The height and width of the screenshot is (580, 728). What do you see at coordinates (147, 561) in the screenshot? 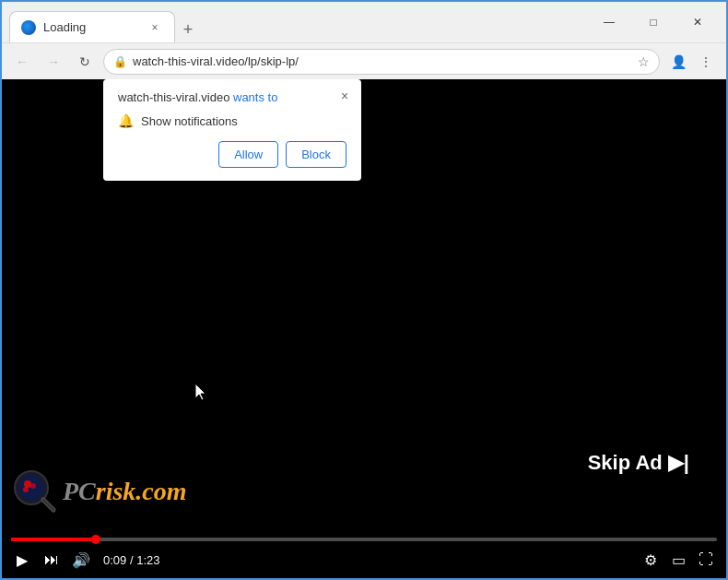
I see `total-time: 1:23` at bounding box center [147, 561].